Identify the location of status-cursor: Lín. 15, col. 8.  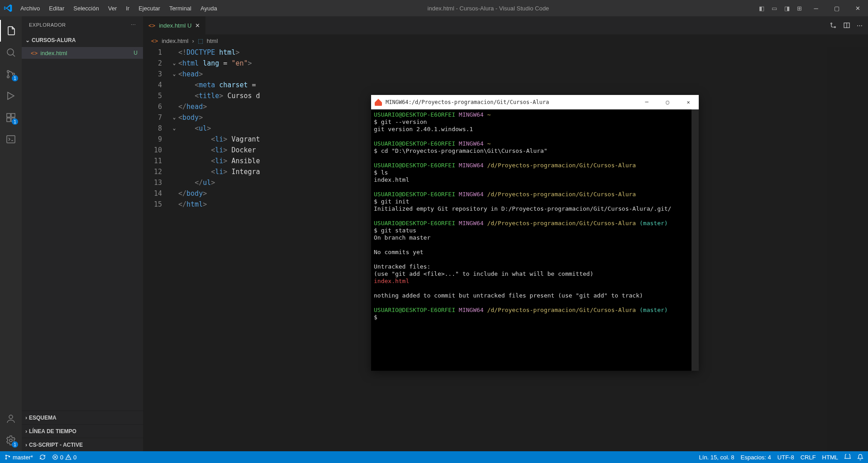
(717, 458).